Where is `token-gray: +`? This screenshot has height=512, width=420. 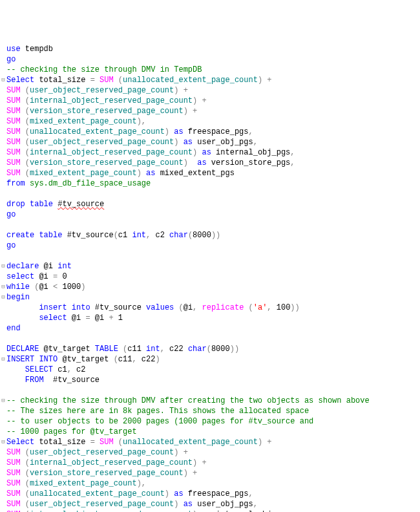 token-gray: + is located at coordinates (204, 463).